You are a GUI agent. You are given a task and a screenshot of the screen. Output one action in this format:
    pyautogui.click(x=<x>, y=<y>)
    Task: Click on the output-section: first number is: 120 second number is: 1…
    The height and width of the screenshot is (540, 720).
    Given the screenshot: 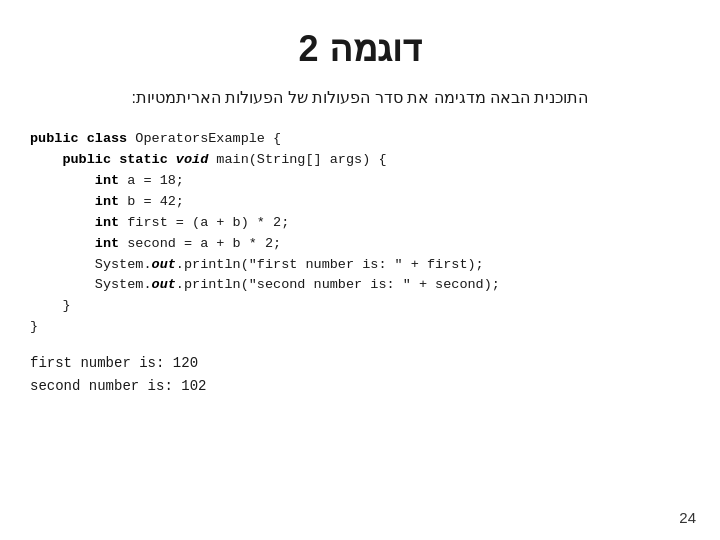 What is the action you would take?
    pyautogui.click(x=360, y=374)
    